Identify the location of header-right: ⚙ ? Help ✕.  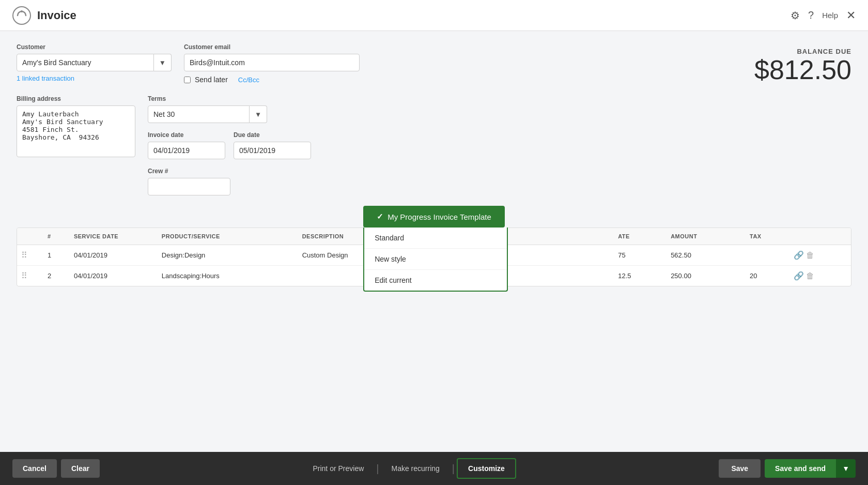
(823, 16).